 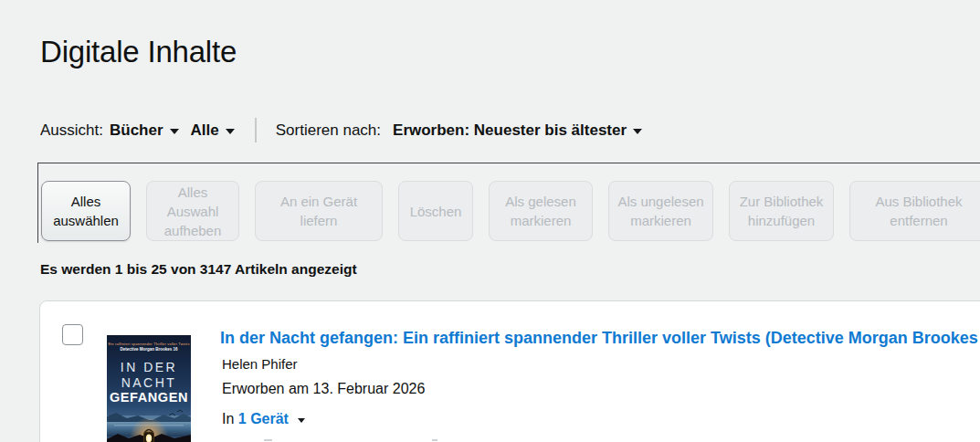 What do you see at coordinates (342, 130) in the screenshot?
I see `filter-sort-bar: Aussicht: Bücher Alle Sortieren nach: Er…` at bounding box center [342, 130].